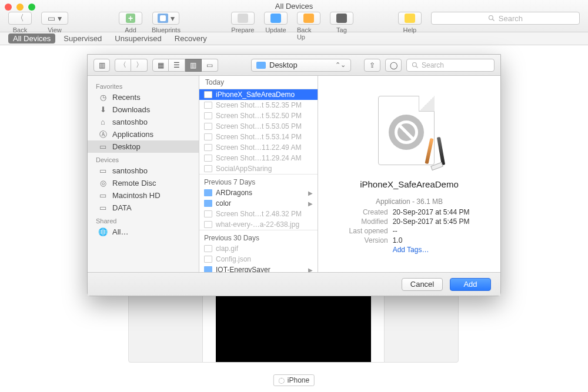 This screenshot has height=392, width=588. I want to click on blueprints-label: Blueprints, so click(166, 30).